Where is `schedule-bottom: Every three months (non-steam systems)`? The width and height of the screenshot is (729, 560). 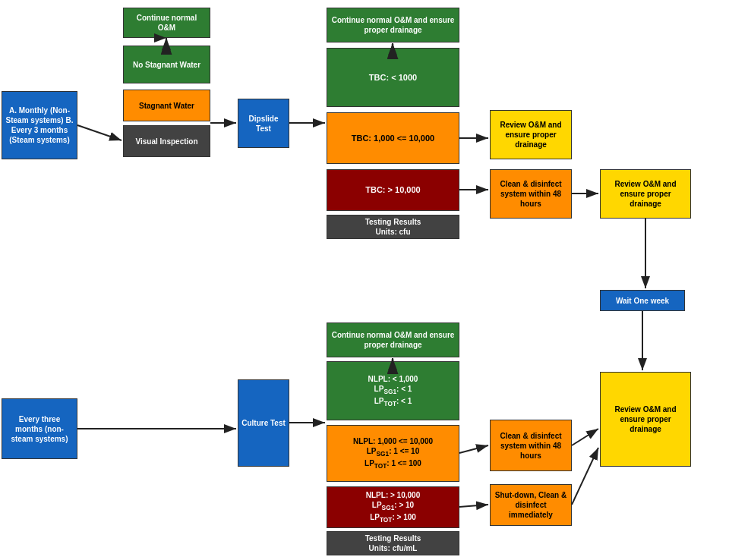
schedule-bottom: Every three months (non-steam systems) is located at coordinates (39, 429).